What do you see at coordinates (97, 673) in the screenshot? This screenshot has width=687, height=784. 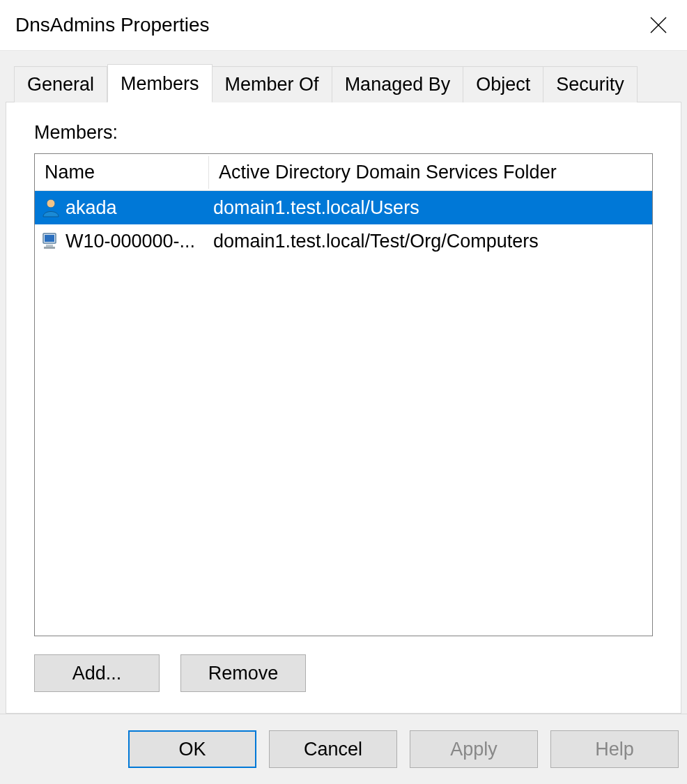 I see `add-button: Add...` at bounding box center [97, 673].